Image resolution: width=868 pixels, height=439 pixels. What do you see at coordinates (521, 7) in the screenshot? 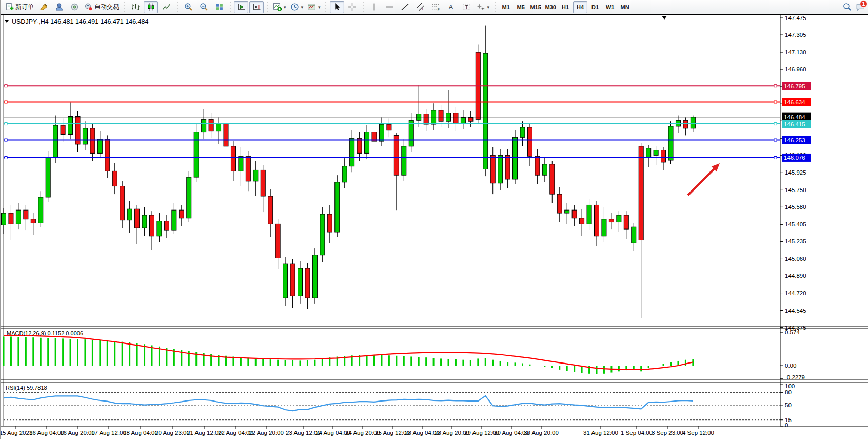
I see `timeframe-M5: M5` at bounding box center [521, 7].